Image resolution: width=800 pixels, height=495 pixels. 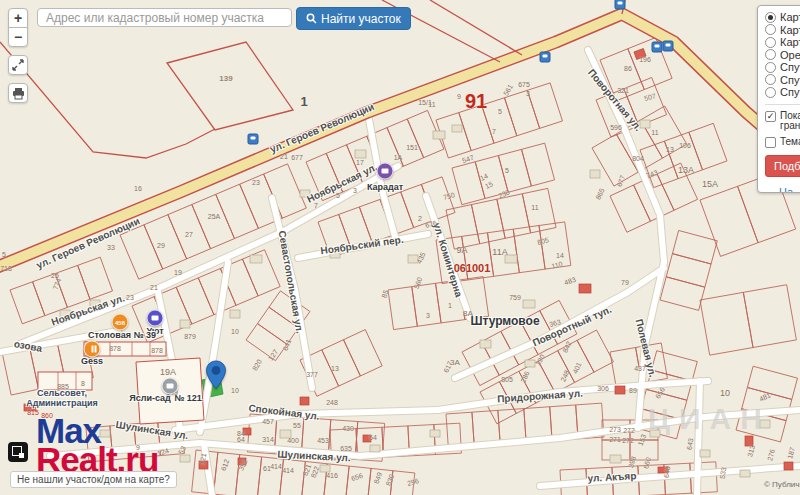 I want to click on map-attribution: © Публичн, so click(x=782, y=484).